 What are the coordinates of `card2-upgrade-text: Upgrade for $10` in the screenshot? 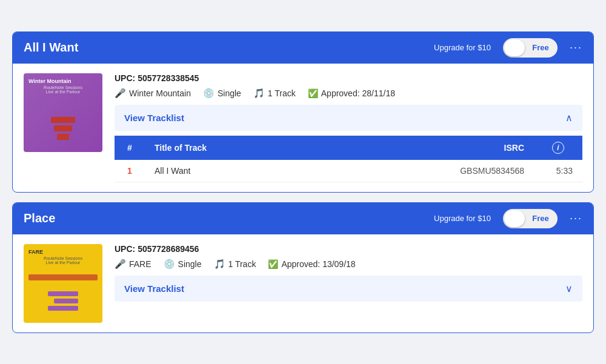 It's located at (462, 218).